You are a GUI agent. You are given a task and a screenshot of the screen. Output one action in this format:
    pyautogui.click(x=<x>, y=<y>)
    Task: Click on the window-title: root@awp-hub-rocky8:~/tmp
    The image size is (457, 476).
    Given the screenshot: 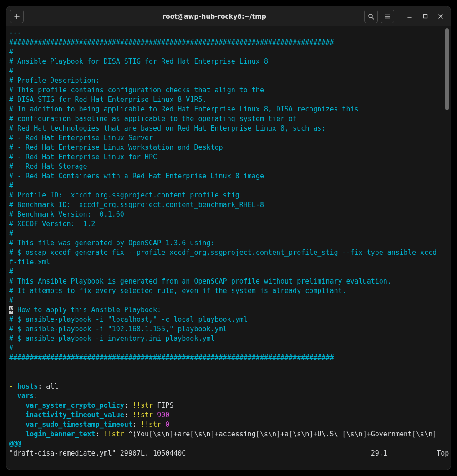 What is the action you would take?
    pyautogui.click(x=214, y=16)
    